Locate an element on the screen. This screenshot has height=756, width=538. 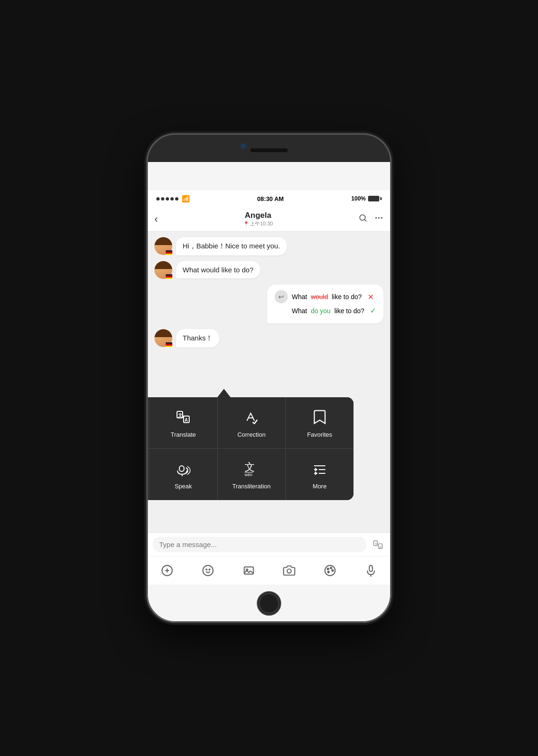
message-bubble-1: Hi，Babbie！Nice to meet you. is located at coordinates (231, 246).